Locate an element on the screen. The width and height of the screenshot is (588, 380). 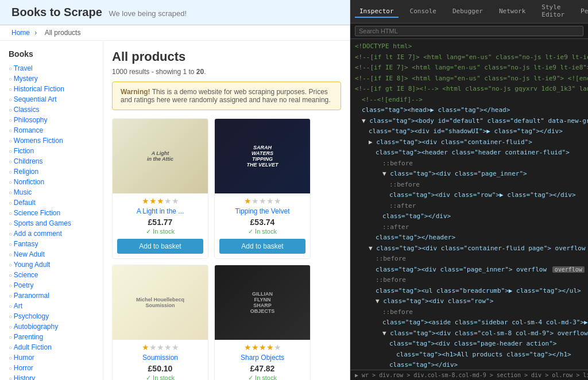
sidebar-item-humor: Humor is located at coordinates (24, 358).